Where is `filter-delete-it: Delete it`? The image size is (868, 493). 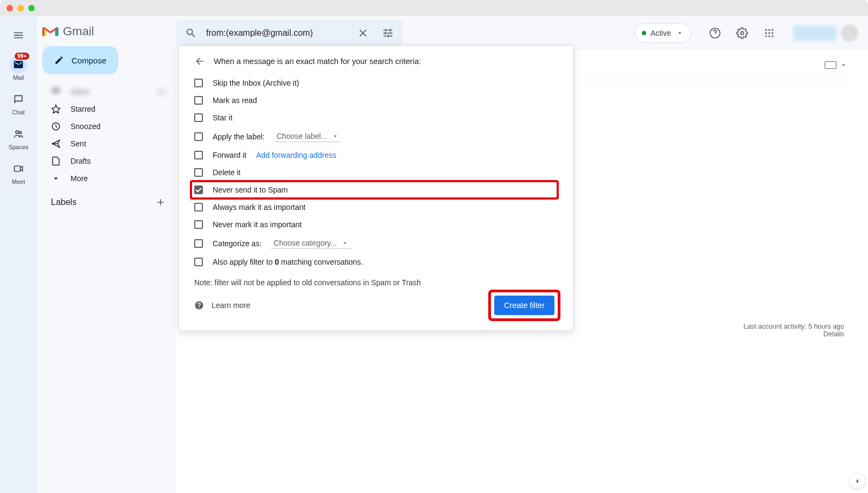
filter-delete-it: Delete it is located at coordinates (376, 172).